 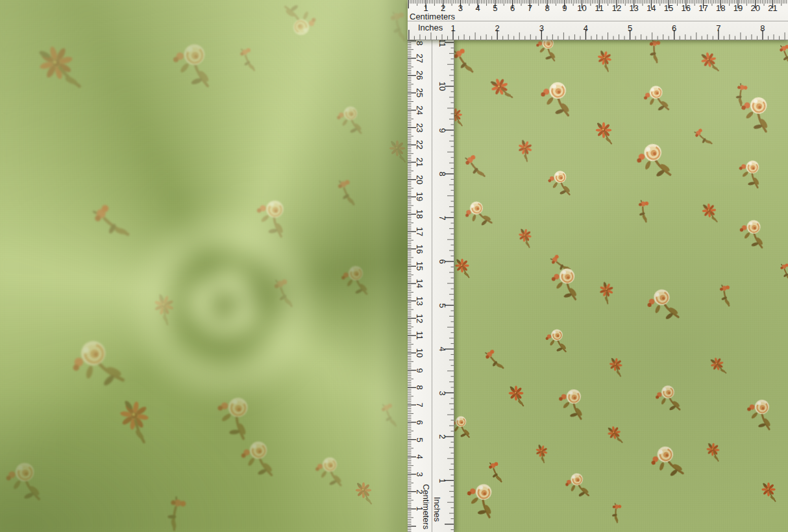 What do you see at coordinates (541, 29) in the screenshot?
I see `h-inch-number: 3` at bounding box center [541, 29].